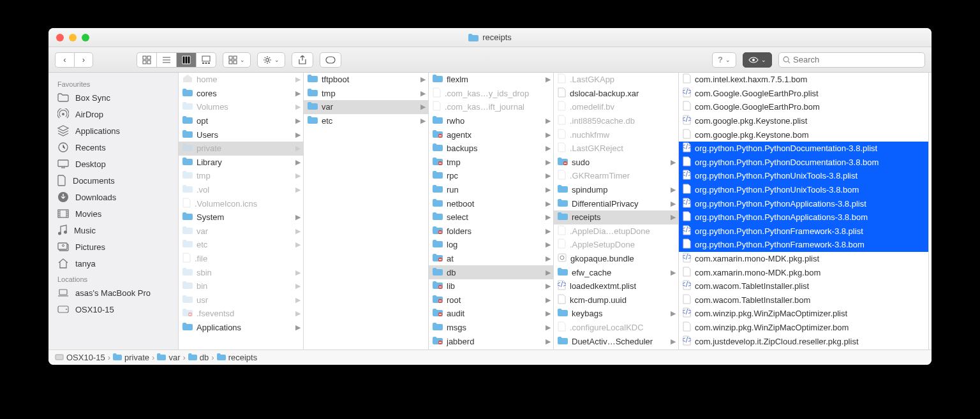 The width and height of the screenshot is (980, 419). What do you see at coordinates (491, 300) in the screenshot?
I see `file-row: root▶` at bounding box center [491, 300].